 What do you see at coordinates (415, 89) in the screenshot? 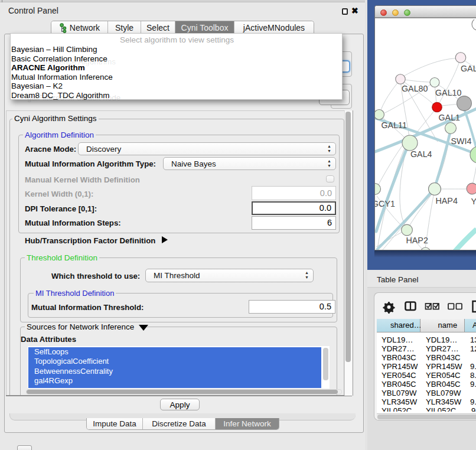
I see `svg-text: GAL80` at bounding box center [415, 89].